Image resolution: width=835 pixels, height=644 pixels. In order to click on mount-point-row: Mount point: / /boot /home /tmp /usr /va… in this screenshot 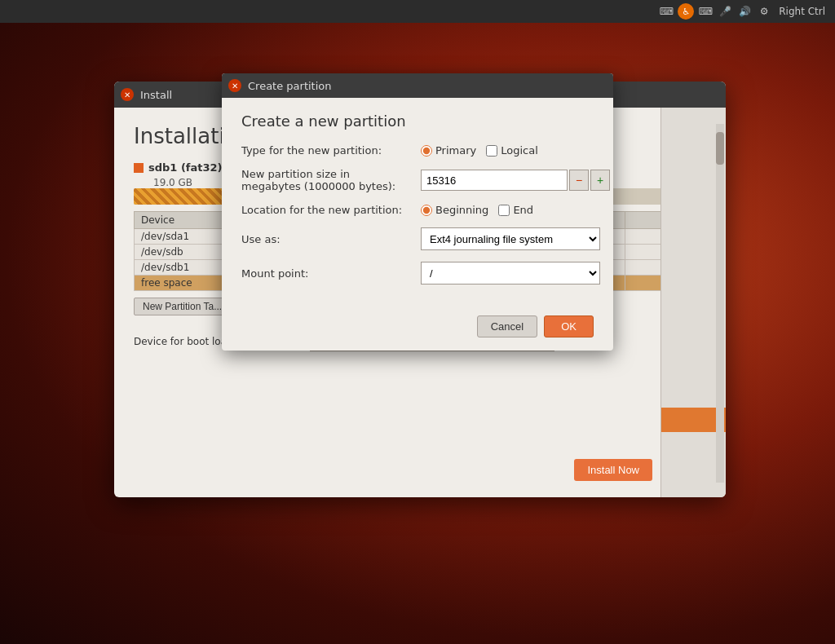, I will do `click(418, 273)`.